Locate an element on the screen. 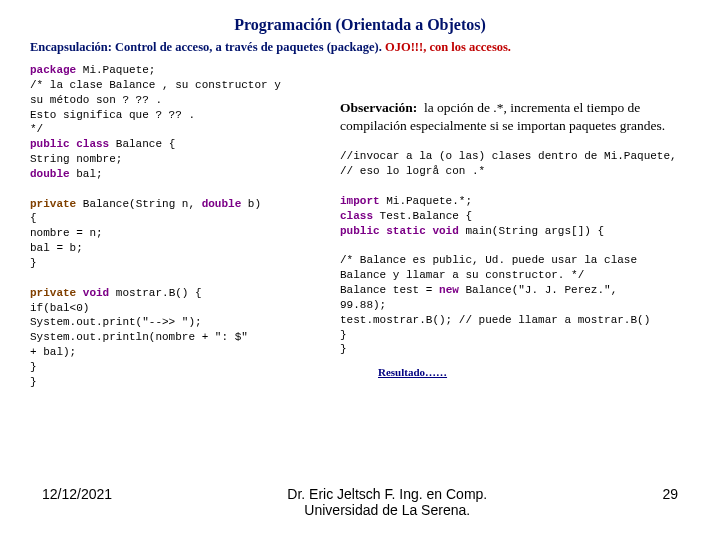 Image resolution: width=720 pixels, height=540 pixels. observation-note: Observación: la opción de .*, incrementa… is located at coordinates (510, 117).